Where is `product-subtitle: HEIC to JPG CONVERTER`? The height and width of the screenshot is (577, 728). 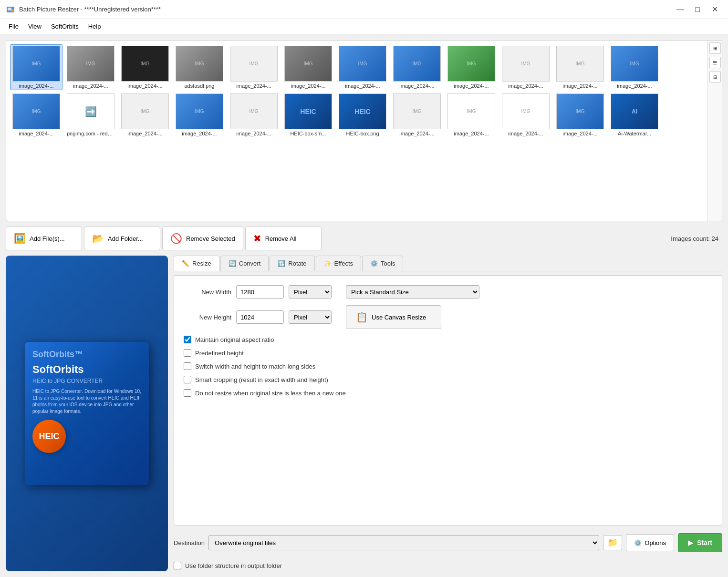
product-subtitle: HEIC to JPG CONVERTER is located at coordinates (87, 381).